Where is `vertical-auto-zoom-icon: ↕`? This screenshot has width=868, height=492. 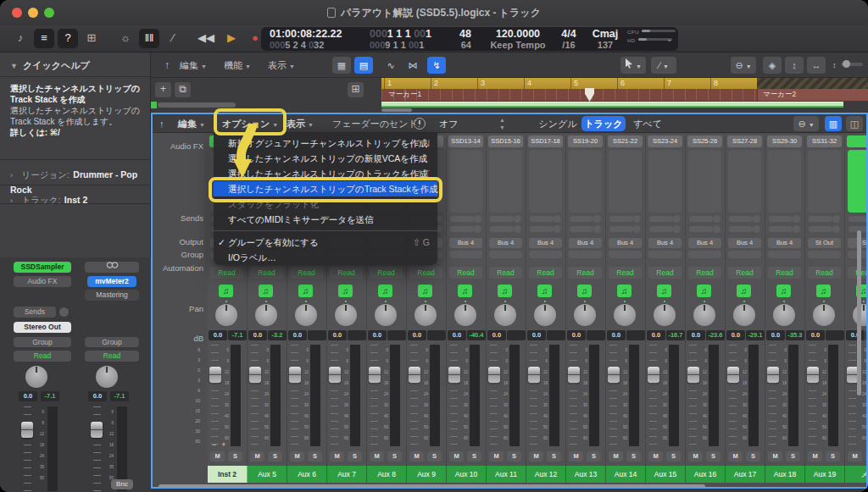
vertical-auto-zoom-icon: ↕ is located at coordinates (794, 65).